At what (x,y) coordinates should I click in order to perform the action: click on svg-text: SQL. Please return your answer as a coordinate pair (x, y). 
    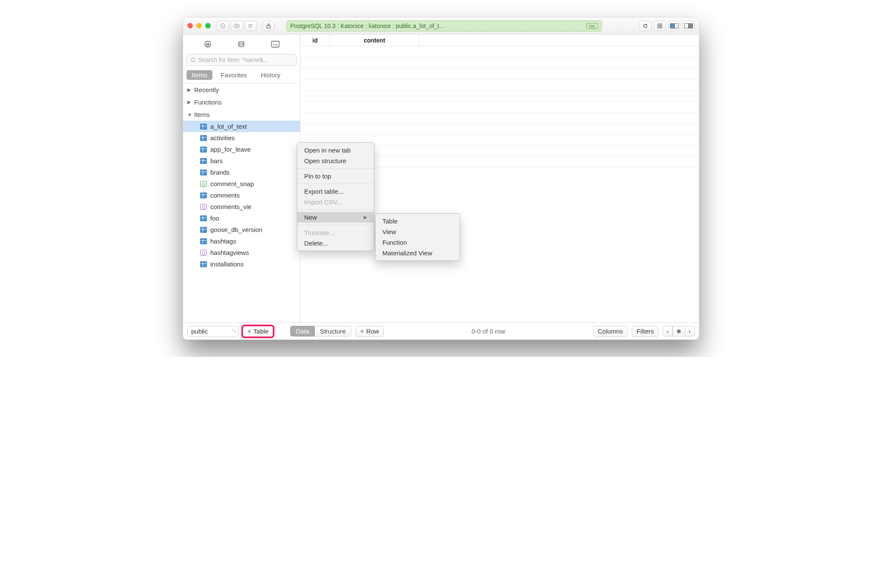
    Looking at the image, I should click on (275, 45).